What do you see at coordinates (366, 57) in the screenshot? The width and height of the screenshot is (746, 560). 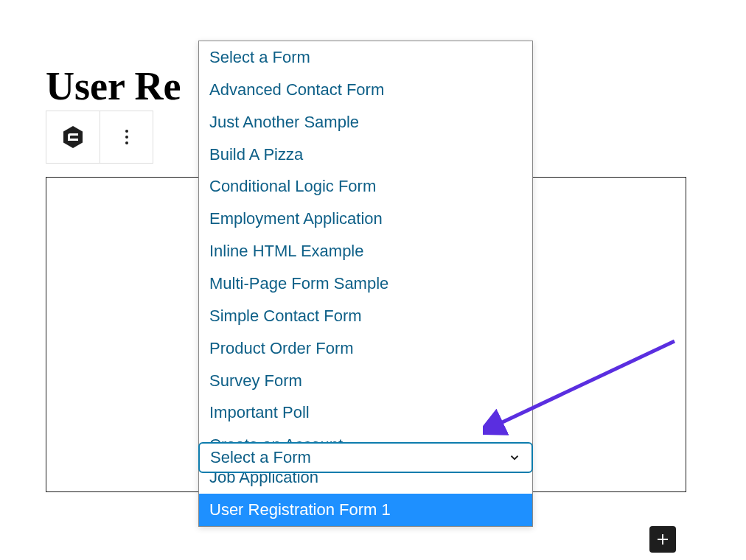 I see `dropdown-option: Select a Form` at bounding box center [366, 57].